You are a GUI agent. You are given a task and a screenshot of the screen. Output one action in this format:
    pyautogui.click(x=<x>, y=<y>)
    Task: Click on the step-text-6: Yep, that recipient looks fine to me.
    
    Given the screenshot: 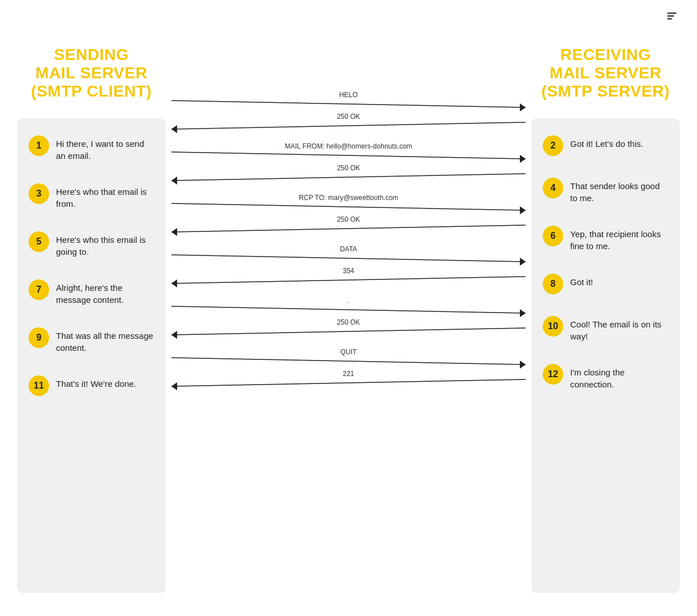 What is the action you would take?
    pyautogui.click(x=619, y=239)
    